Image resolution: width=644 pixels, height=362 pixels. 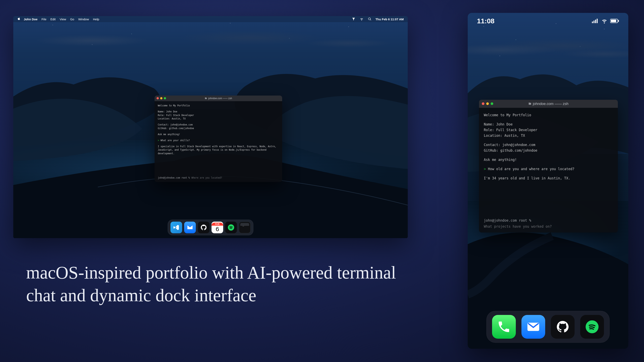 What do you see at coordinates (548, 166) in the screenshot?
I see `phone-terminal-window: johndoe.com —— zsh Welcome to My Portfol…` at bounding box center [548, 166].